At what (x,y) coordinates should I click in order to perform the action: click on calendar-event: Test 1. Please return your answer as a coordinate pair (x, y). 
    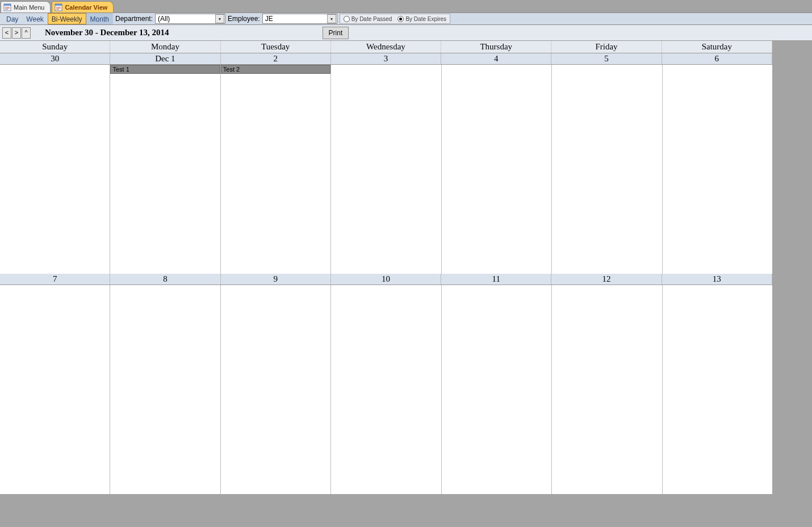
    Looking at the image, I should click on (165, 69).